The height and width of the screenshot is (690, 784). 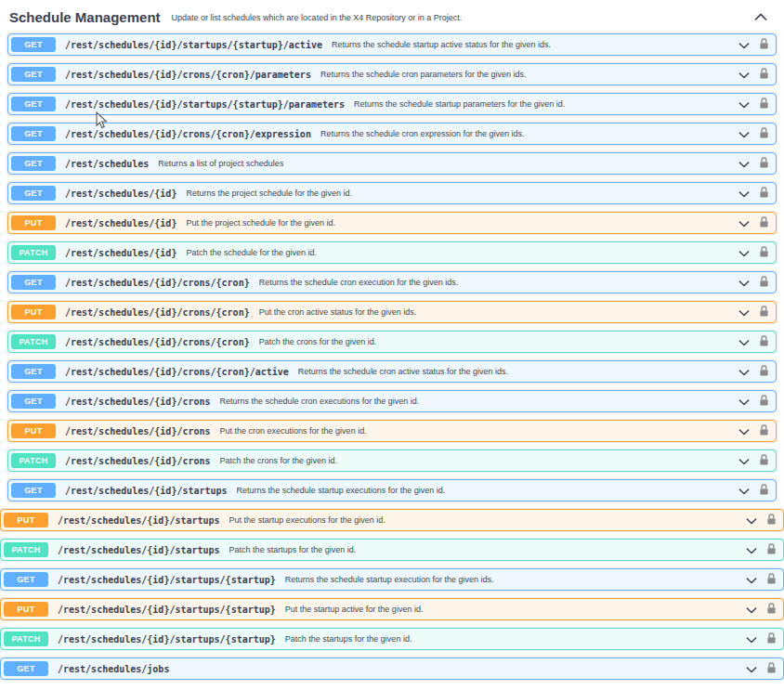 I want to click on endpoint-row: GET /rest/schedules/{id}/crons/{cron} Re…, so click(x=392, y=282).